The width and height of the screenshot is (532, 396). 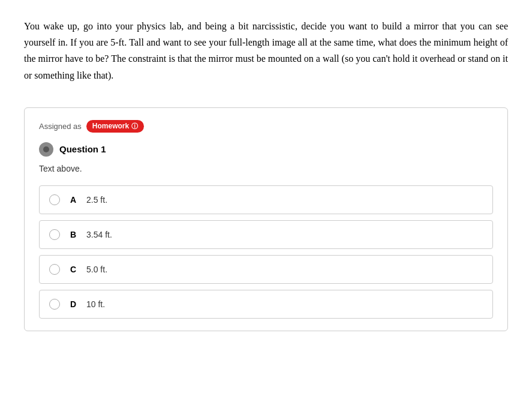 What do you see at coordinates (266, 304) in the screenshot?
I see `answer-option-d: D10 ft.` at bounding box center [266, 304].